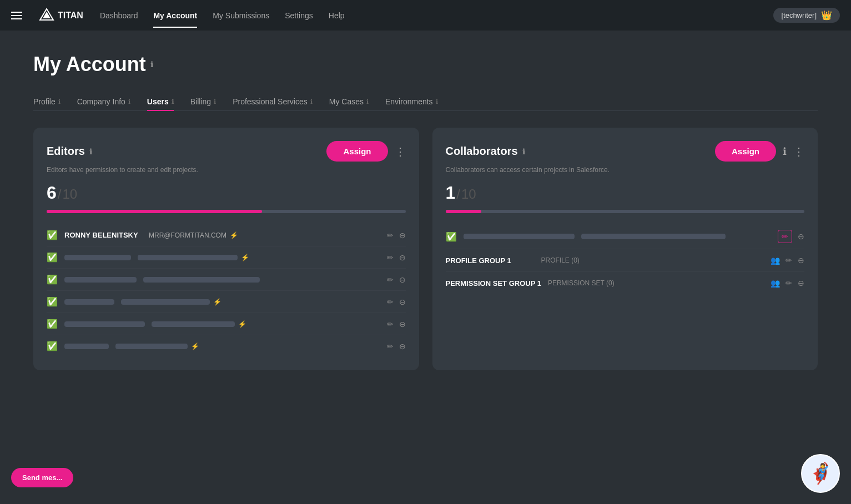 This screenshot has height=504, width=851. I want to click on editors-assign-button: Assign, so click(357, 151).